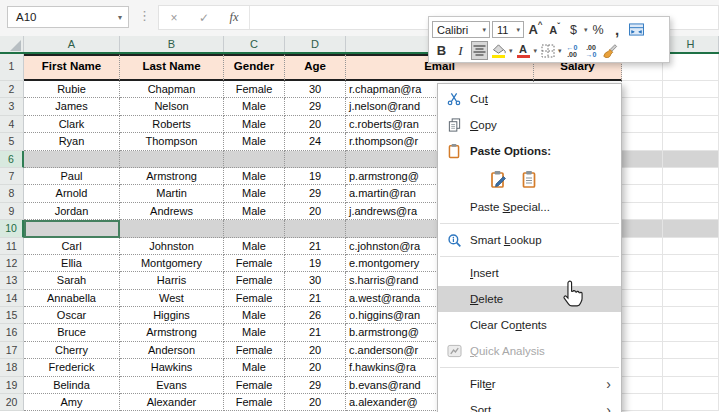 Image resolution: width=719 pixels, height=412 pixels. I want to click on cell-D9: 20, so click(316, 212).